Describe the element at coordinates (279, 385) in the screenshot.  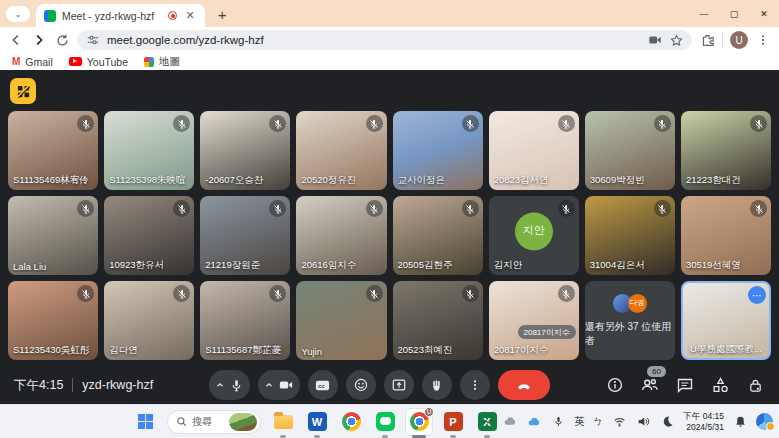
I see `camera-button` at that location.